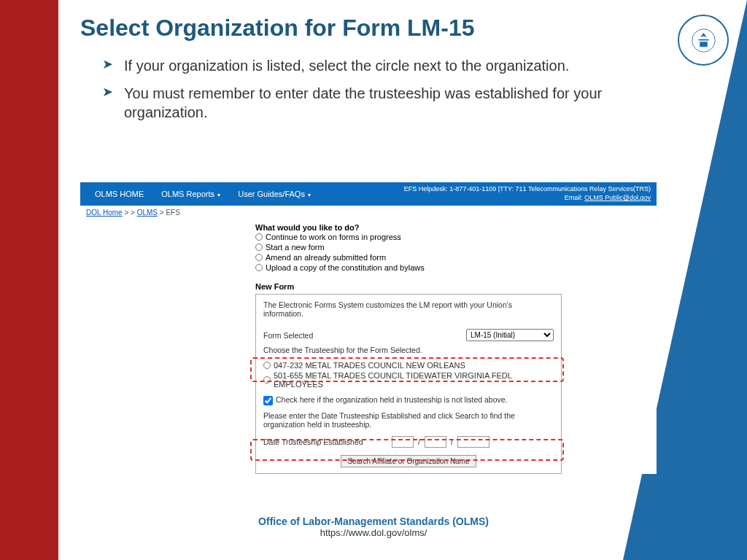 Image resolution: width=747 pixels, height=560 pixels. I want to click on footer-title: Office of Labor-Management Standards (OL…, so click(374, 521).